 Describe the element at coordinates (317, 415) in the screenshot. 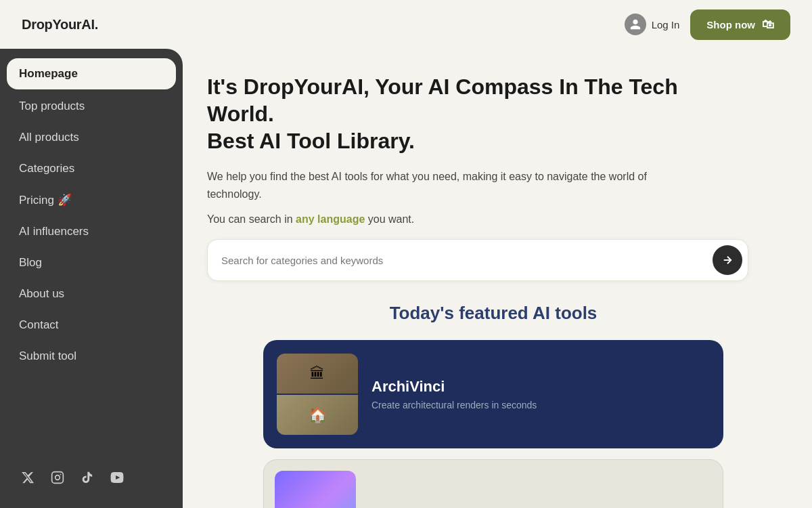

I see `arch-image-bottom` at that location.